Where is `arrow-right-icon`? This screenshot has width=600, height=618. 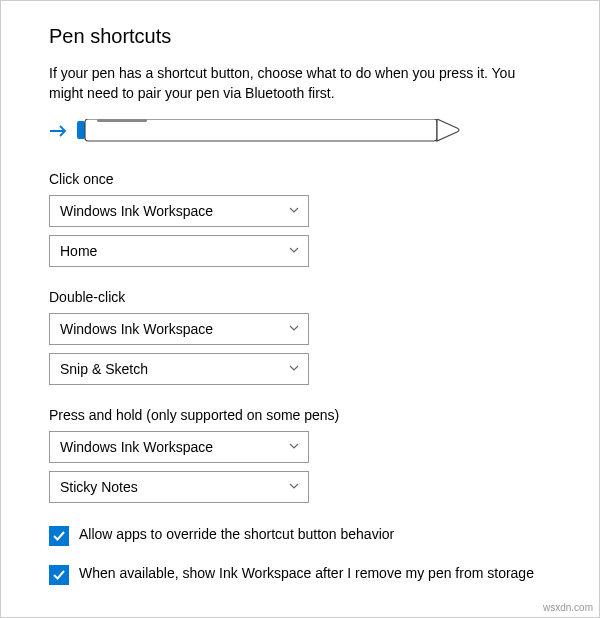 arrow-right-icon is located at coordinates (59, 133).